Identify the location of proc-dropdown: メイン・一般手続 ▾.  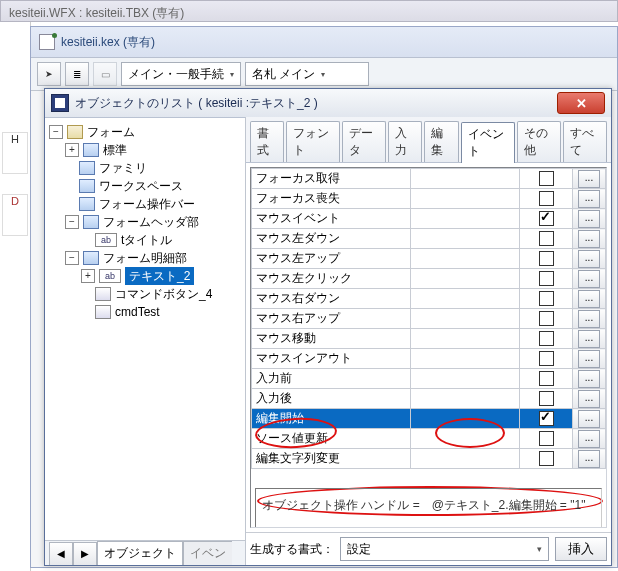
(181, 74).